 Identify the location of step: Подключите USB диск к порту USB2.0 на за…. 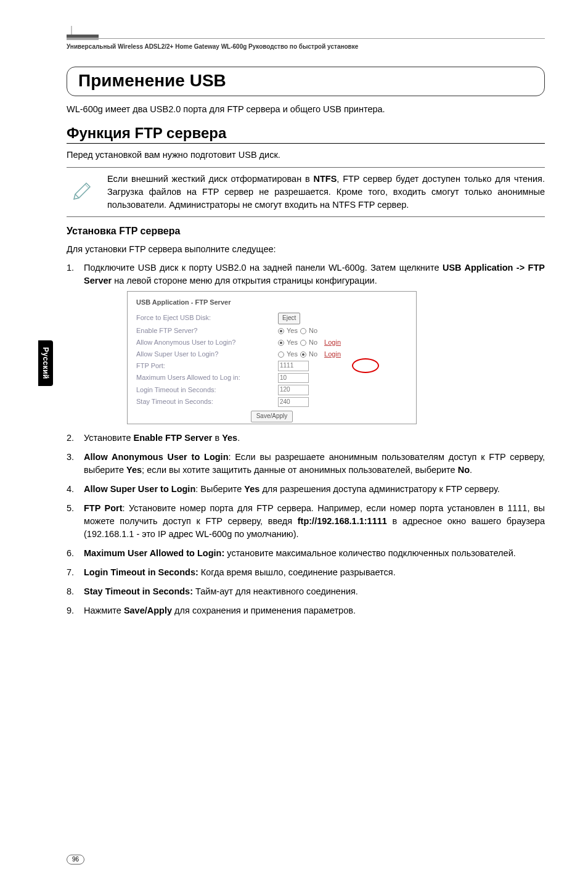
(306, 343).